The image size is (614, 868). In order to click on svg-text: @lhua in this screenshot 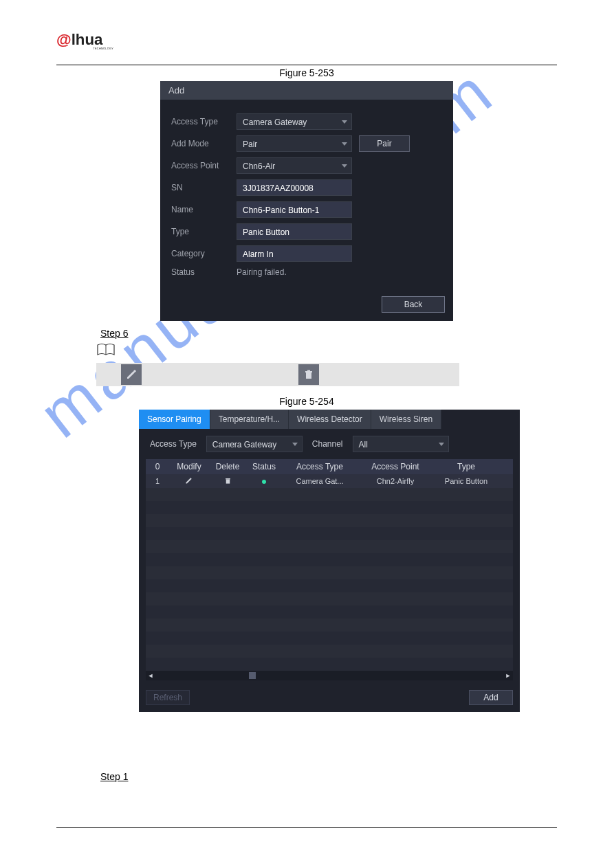, I will do `click(80, 40)`.